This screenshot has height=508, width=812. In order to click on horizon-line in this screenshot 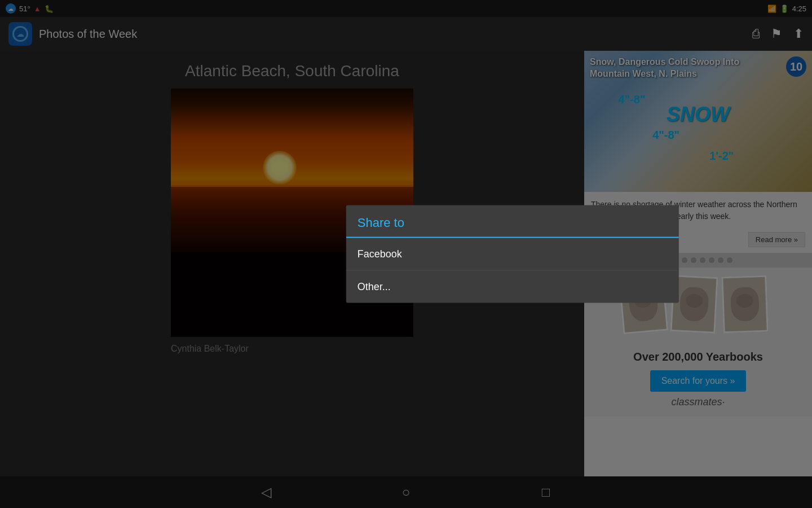, I will do `click(292, 184)`.